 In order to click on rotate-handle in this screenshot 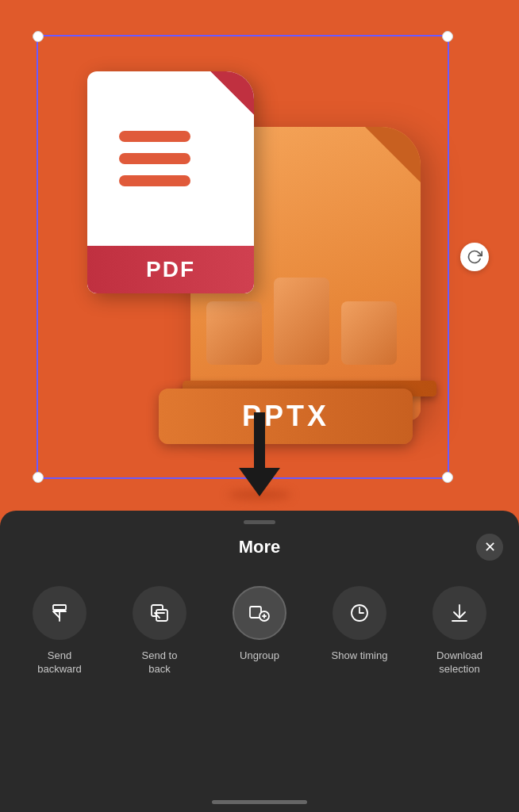, I will do `click(475, 257)`.